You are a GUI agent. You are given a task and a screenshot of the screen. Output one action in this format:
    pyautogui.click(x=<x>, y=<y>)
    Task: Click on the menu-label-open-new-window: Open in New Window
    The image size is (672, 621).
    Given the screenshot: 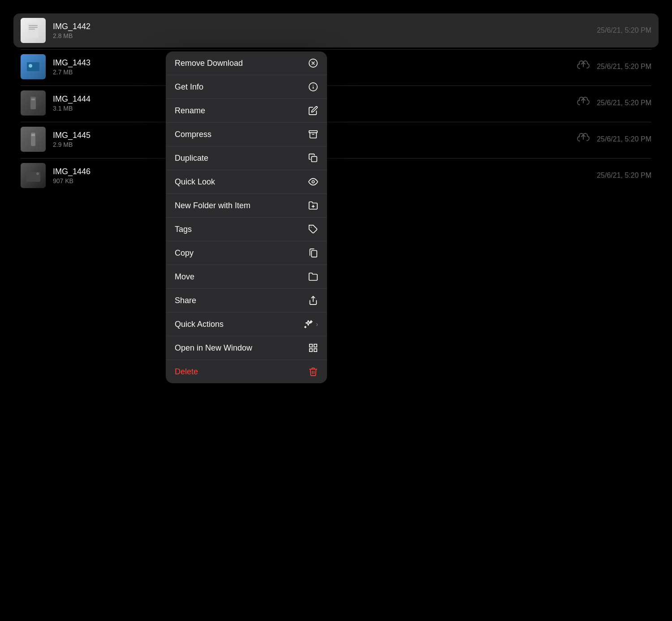 What is the action you would take?
    pyautogui.click(x=213, y=348)
    